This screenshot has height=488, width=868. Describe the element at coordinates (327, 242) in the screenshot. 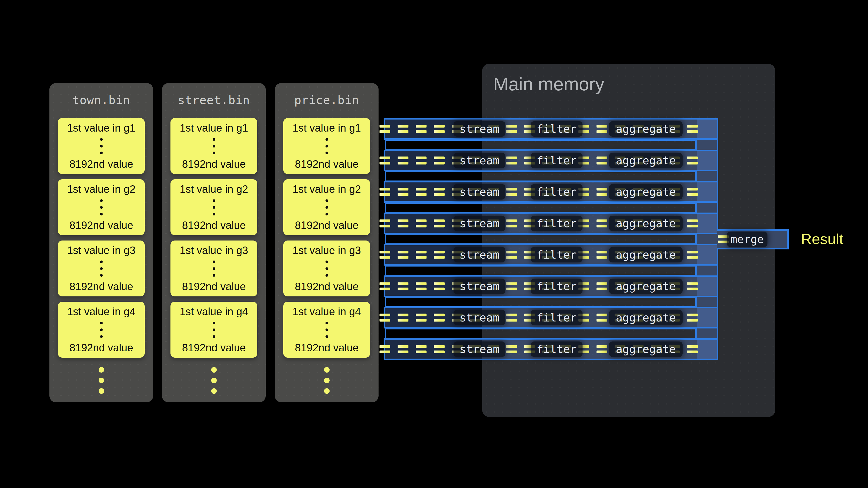

I see `file-card: price.bin1st value in g18192nd value1st …` at that location.